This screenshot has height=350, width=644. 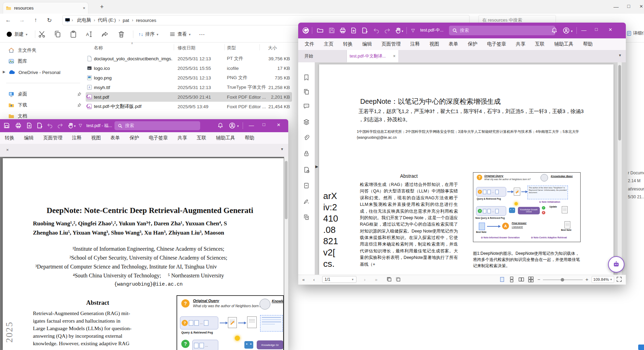 I want to click on maximize-button: □, so click(x=264, y=125).